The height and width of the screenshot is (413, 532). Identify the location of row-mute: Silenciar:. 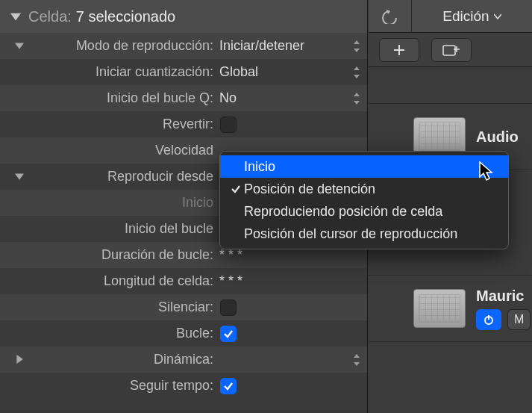
(184, 308).